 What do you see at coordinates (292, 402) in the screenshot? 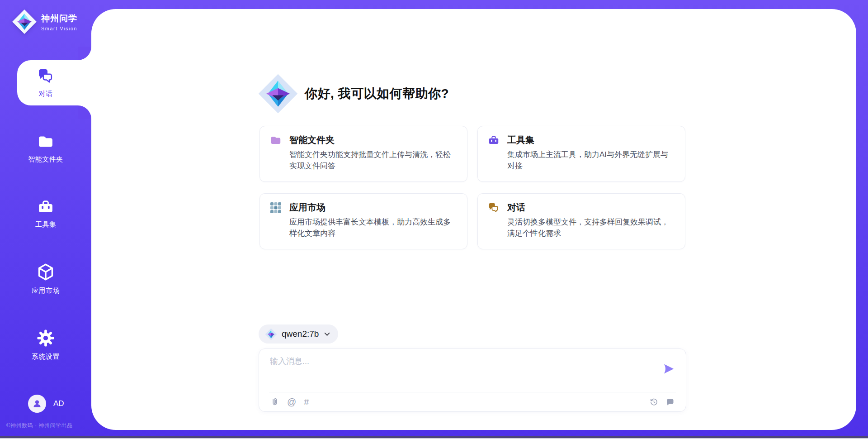
I see `mention-icon: @` at bounding box center [292, 402].